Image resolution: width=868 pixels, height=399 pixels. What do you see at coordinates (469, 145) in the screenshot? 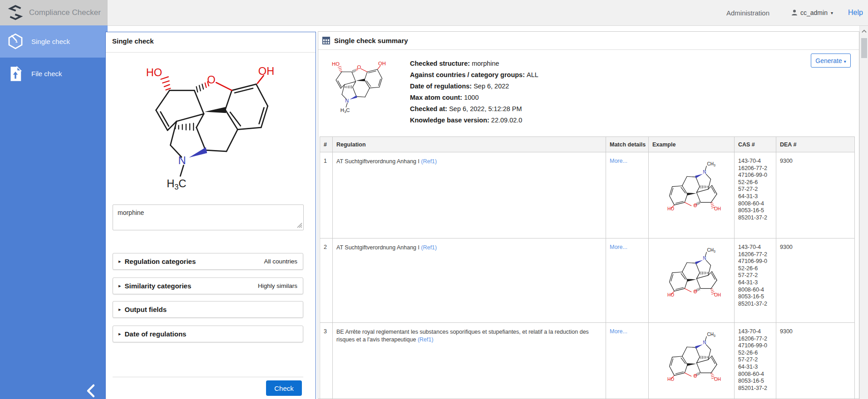
I see `col-regulation: Regulation` at bounding box center [469, 145].